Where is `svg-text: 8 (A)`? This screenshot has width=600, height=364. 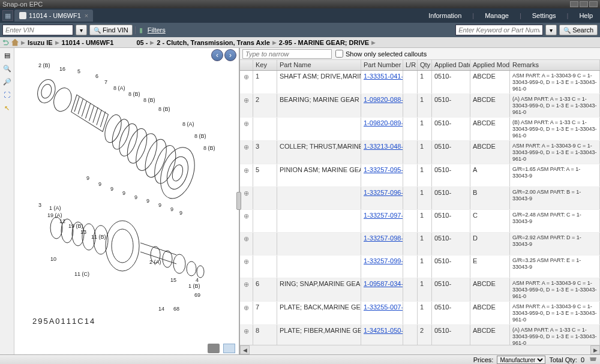 svg-text: 8 (A) is located at coordinates (188, 124).